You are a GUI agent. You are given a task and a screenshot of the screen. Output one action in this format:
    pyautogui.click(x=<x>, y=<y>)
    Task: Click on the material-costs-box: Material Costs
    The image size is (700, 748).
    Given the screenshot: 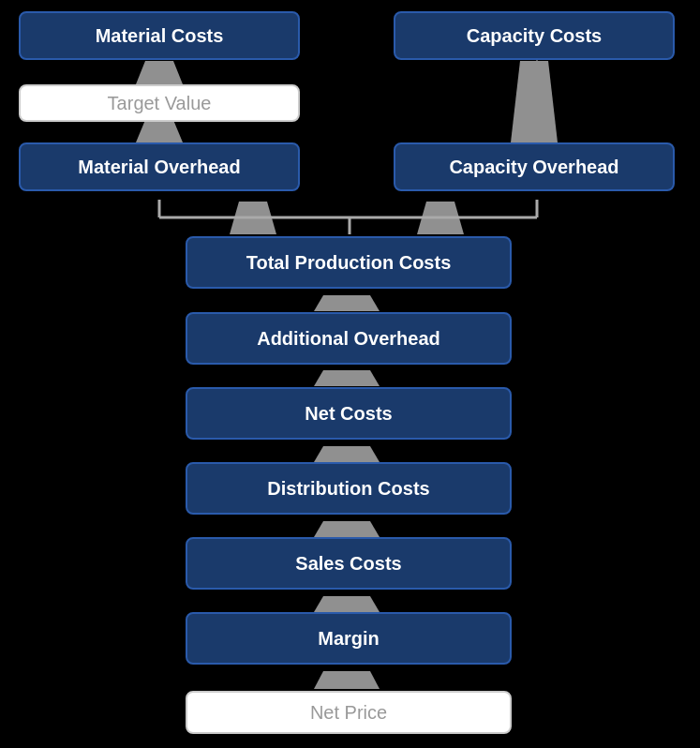 What is the action you would take?
    pyautogui.click(x=159, y=36)
    